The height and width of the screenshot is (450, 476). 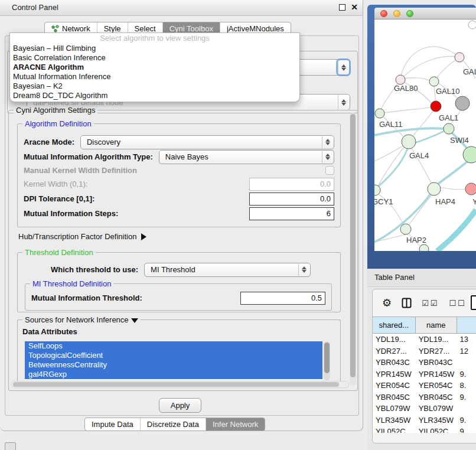 What do you see at coordinates (155, 38) in the screenshot?
I see `algorithm-popup-hint: Select algorithm to view settings` at bounding box center [155, 38].